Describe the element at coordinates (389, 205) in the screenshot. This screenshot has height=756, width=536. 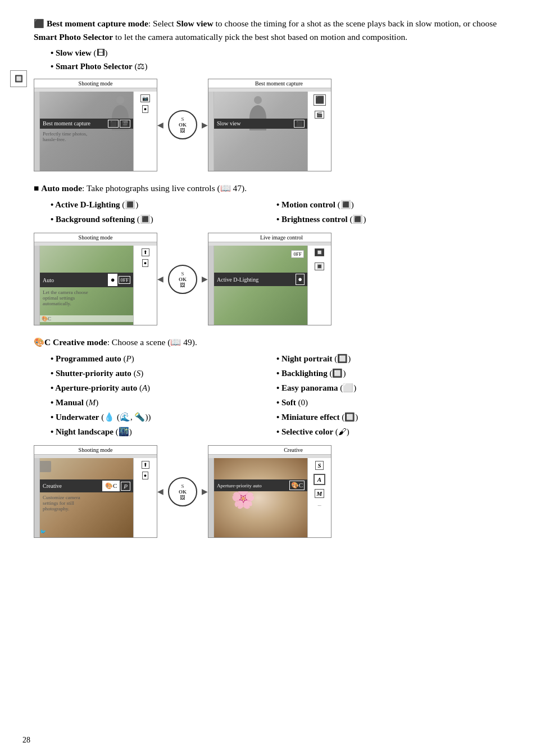
I see `bullet-motion-control: Motion control (🔳)` at that location.